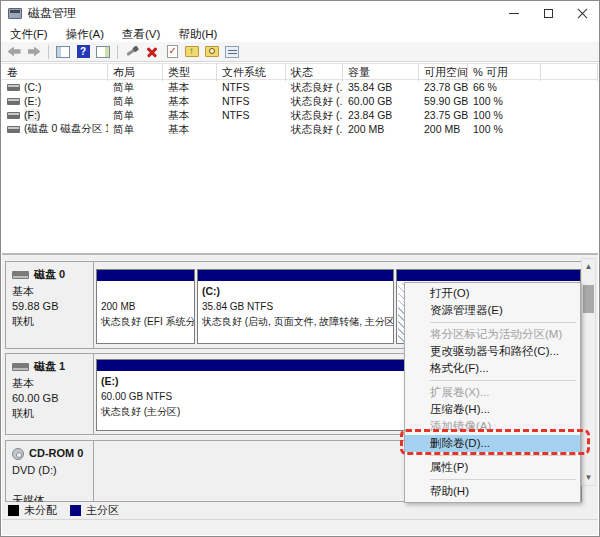 This screenshot has height=537, width=600. Describe the element at coordinates (492, 468) in the screenshot. I see `menu-item-properties: 属性(P)` at that location.